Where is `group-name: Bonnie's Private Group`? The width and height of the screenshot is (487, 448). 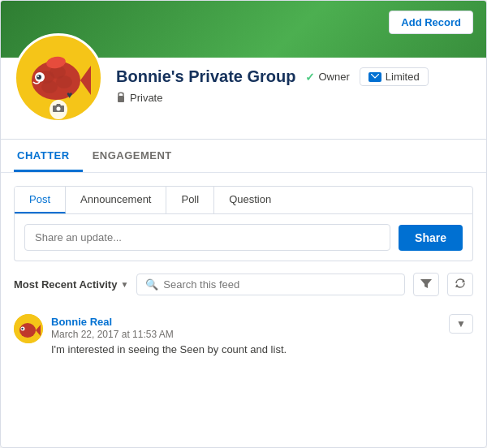
group-name: Bonnie's Private Group is located at coordinates (206, 76).